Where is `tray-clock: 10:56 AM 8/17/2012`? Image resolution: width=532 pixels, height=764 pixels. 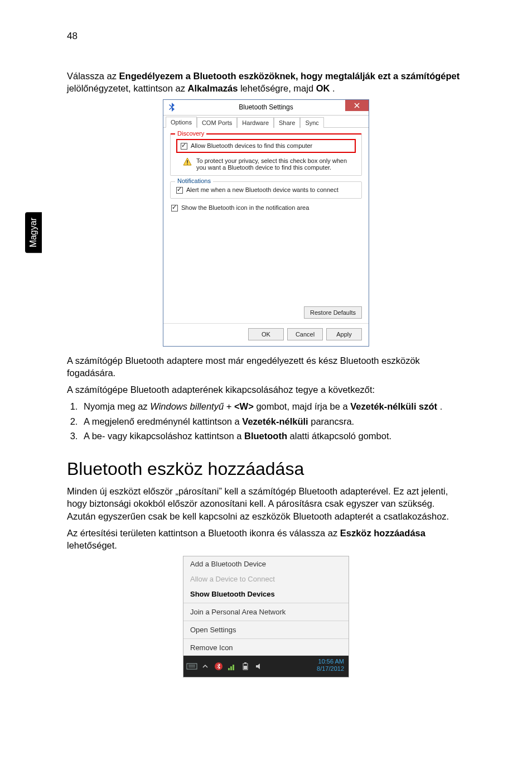 tray-clock: 10:56 AM 8/17/2012 is located at coordinates (330, 665).